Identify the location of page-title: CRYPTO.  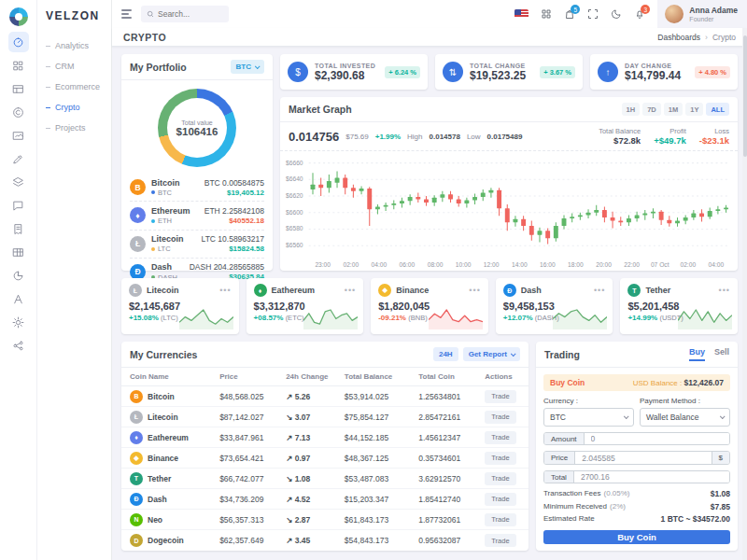
(145, 37).